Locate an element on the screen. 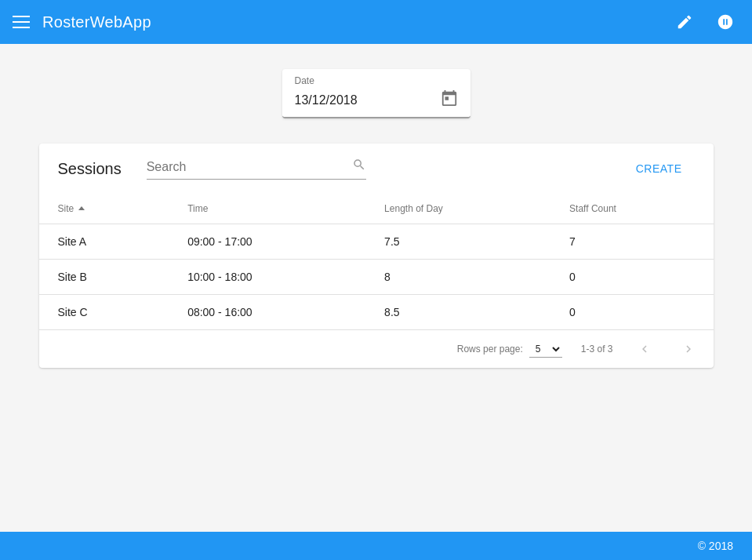 This screenshot has width=752, height=560. search-icon is located at coordinates (359, 166).